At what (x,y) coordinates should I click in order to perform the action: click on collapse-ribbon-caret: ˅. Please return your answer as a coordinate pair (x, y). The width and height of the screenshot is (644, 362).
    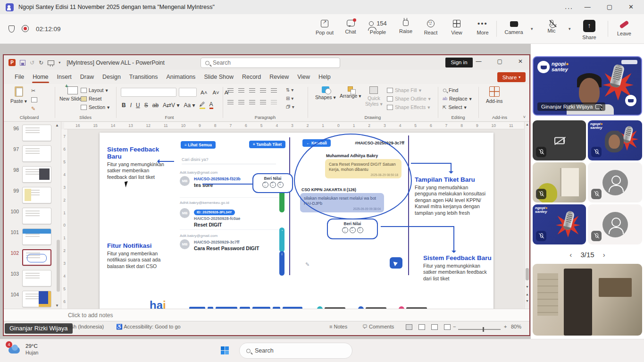
    Looking at the image, I should click on (525, 117).